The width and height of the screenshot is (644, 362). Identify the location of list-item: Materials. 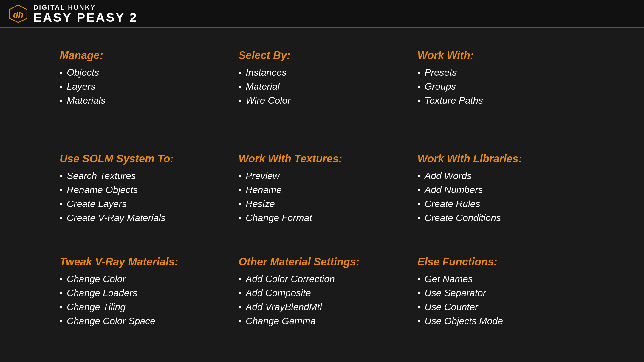
(143, 101).